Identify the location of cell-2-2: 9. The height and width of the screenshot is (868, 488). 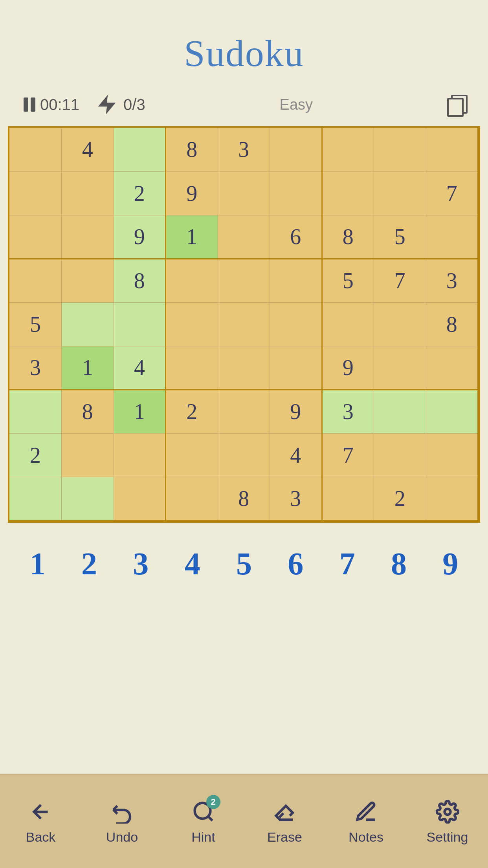
(140, 237).